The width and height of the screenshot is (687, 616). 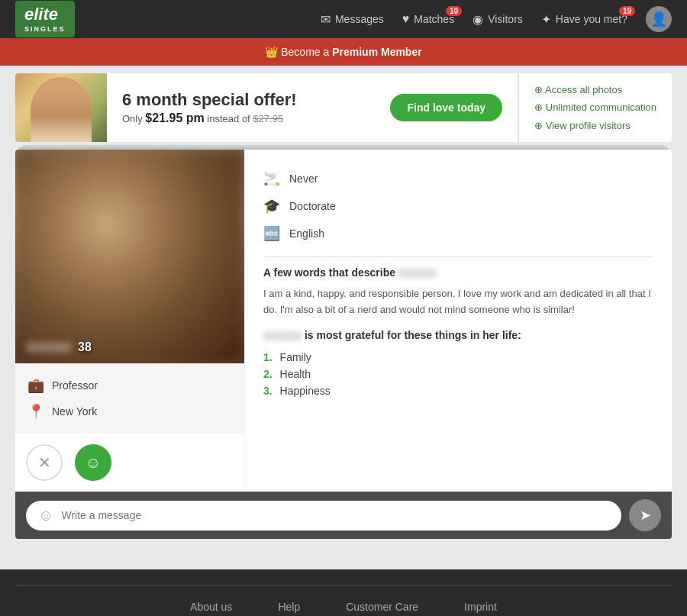 What do you see at coordinates (289, 607) in the screenshot?
I see `footer-help: Help` at bounding box center [289, 607].